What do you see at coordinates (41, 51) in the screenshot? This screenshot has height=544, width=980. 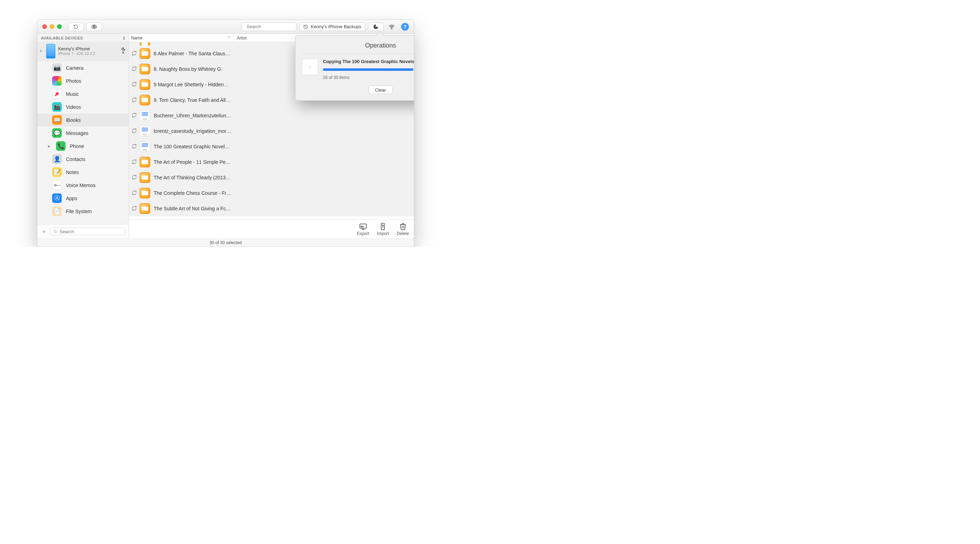 I see `disclosure-icon: ▼` at bounding box center [41, 51].